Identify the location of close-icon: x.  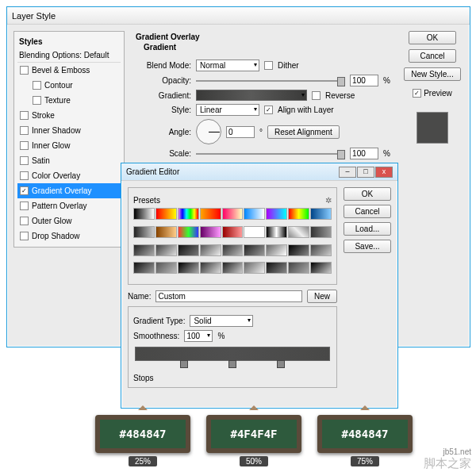
(384, 172).